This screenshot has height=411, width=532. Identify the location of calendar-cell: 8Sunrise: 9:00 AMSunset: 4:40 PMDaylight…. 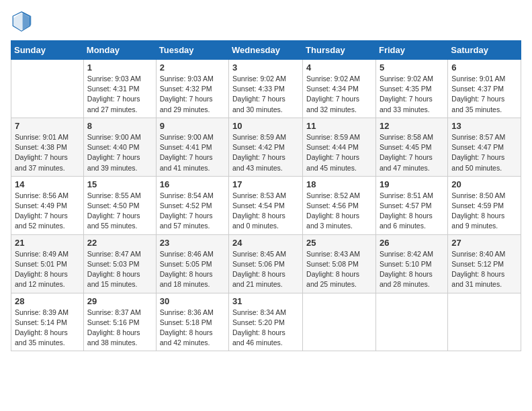
(120, 146).